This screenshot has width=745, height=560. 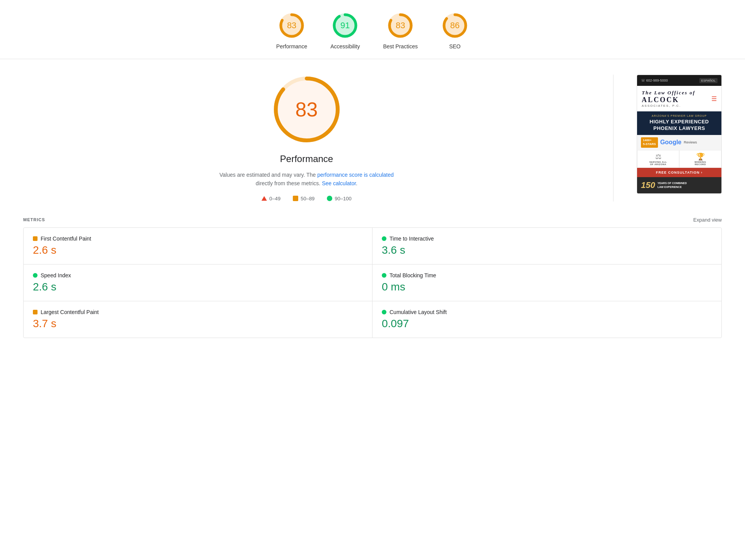 What do you see at coordinates (198, 275) in the screenshot?
I see `metric-header-2: Speed Index` at bounding box center [198, 275].